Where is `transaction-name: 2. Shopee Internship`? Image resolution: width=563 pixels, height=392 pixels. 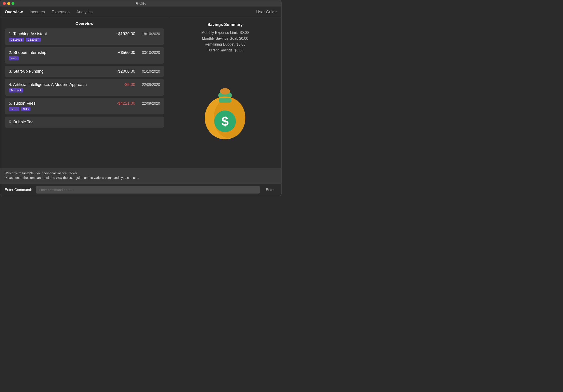
transaction-name: 2. Shopee Internship is located at coordinates (27, 53).